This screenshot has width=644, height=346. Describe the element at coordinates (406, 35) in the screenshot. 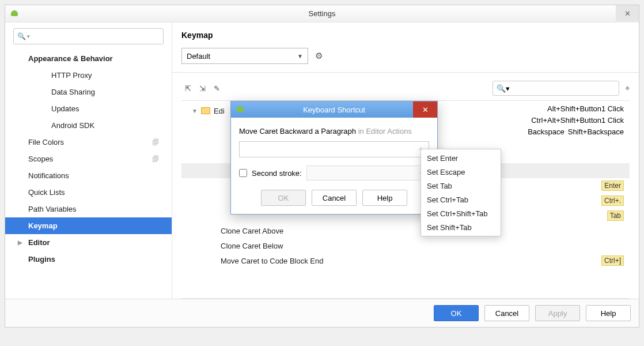

I see `page-heading: Keymap` at that location.